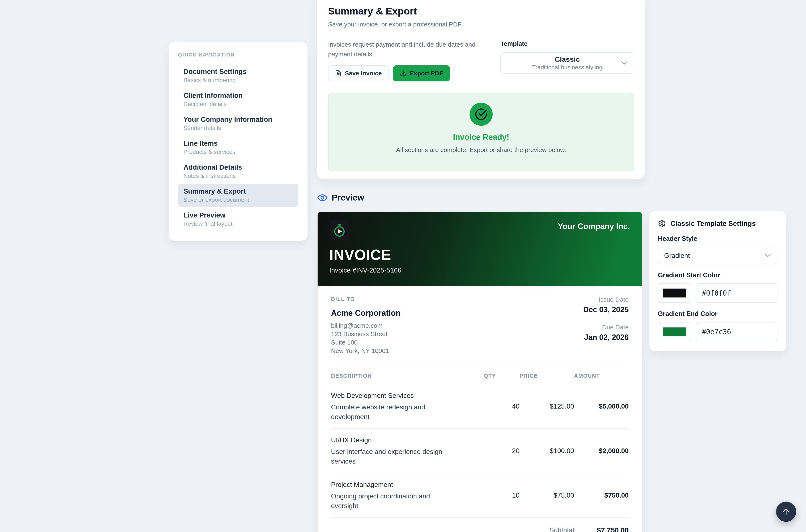 The height and width of the screenshot is (532, 806). I want to click on gradient-end-swatch, so click(674, 332).